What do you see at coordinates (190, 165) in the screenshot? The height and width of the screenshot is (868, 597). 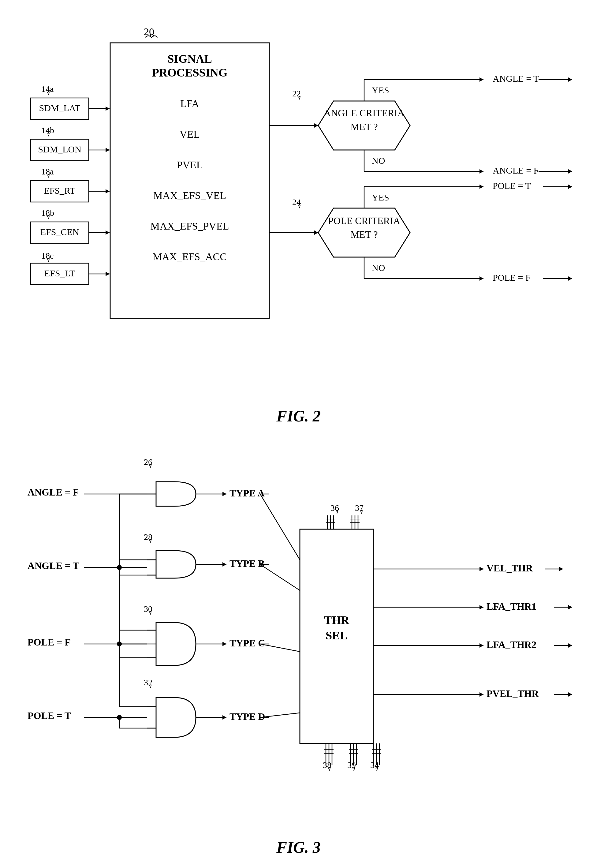 I see `svg-text: PVEL` at bounding box center [190, 165].